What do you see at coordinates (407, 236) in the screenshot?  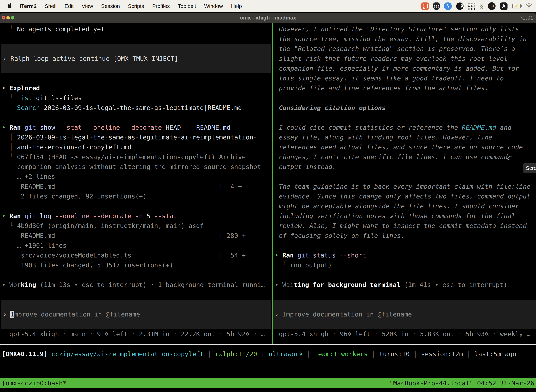 I see `terminal-line: of focusing solely on file lines.` at bounding box center [407, 236].